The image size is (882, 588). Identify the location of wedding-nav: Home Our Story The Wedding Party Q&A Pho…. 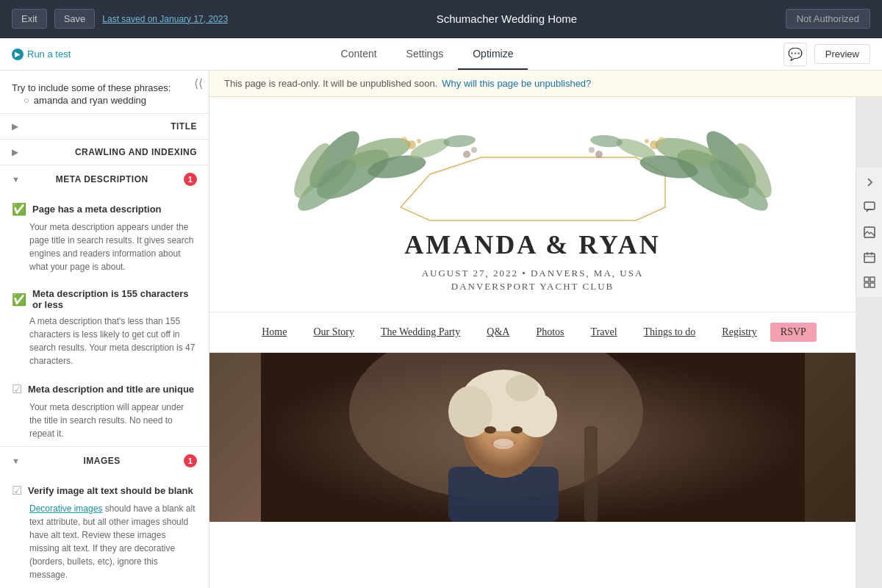
(532, 332).